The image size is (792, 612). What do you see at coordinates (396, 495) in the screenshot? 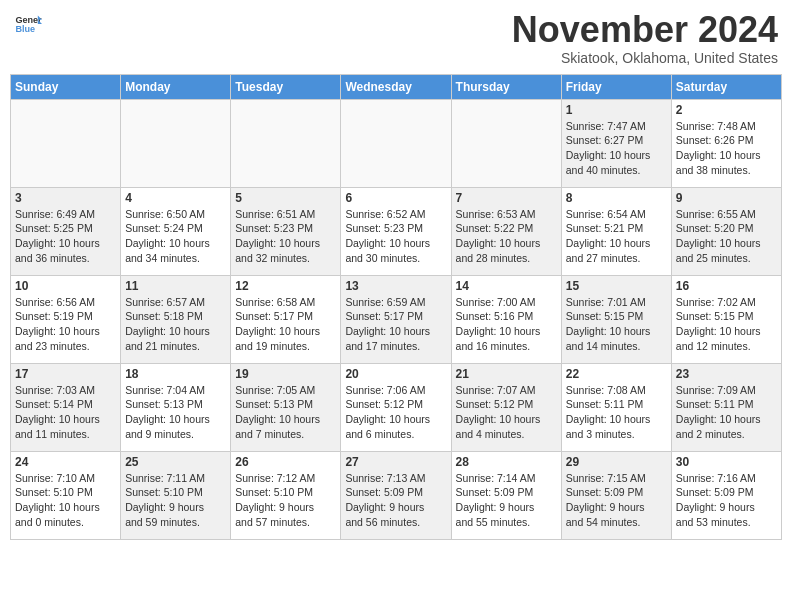
I see `calendar-week-row: 24Sunrise: 7:10 AM Sunset: 5:10 PM Dayli…` at bounding box center [396, 495].